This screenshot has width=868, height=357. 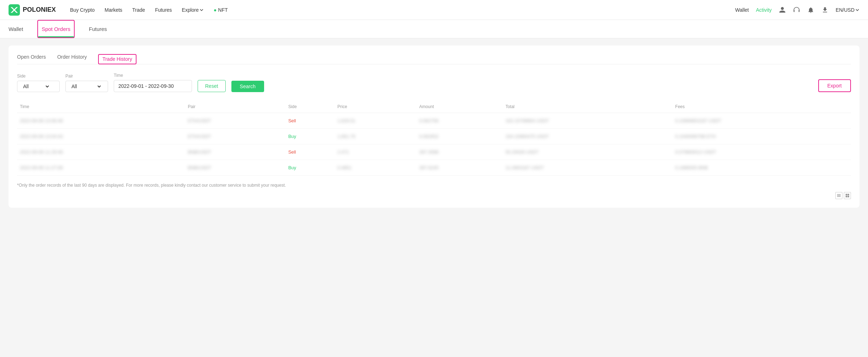 I want to click on col-amount: Amount, so click(x=459, y=107).